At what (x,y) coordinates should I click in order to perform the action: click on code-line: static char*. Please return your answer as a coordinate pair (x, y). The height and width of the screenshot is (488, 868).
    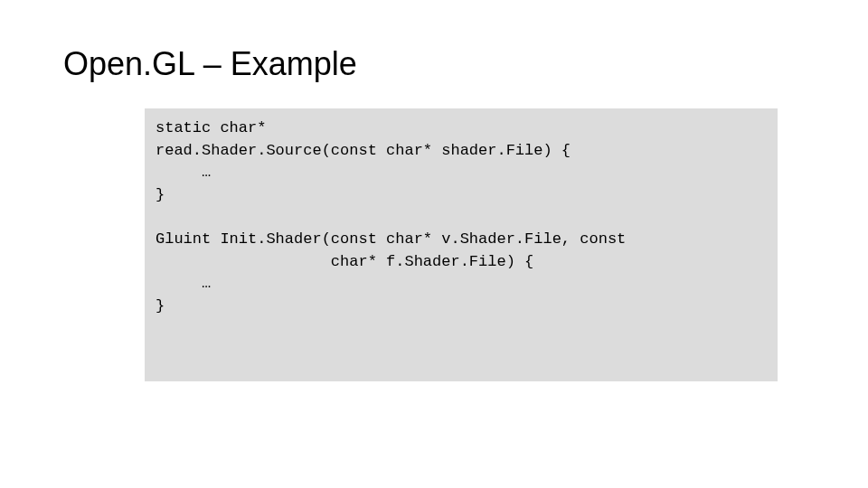
    Looking at the image, I should click on (211, 128).